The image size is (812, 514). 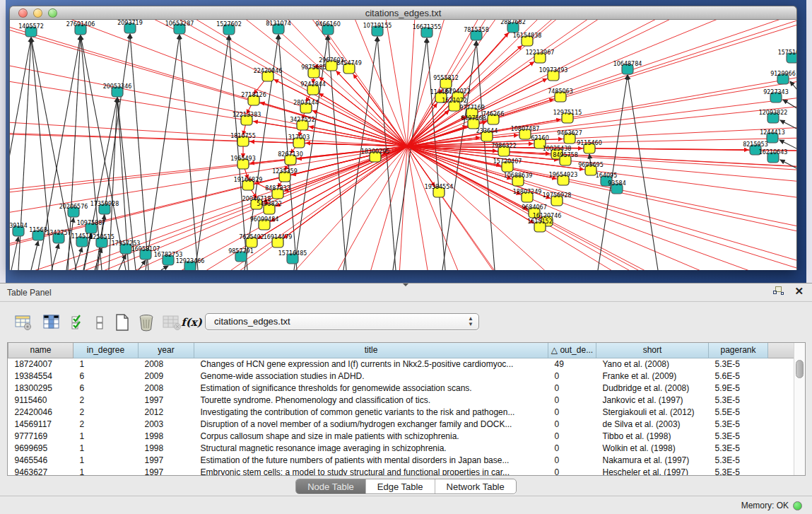 What do you see at coordinates (401, 424) in the screenshot?
I see `table-row: 1456911722003Disruption of a novel membe…` at bounding box center [401, 424].